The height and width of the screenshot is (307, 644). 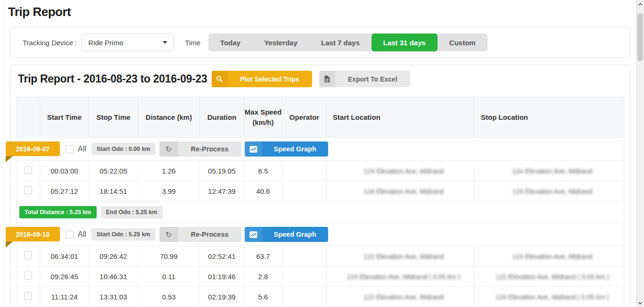 What do you see at coordinates (401, 276) in the screenshot?
I see `start-location-cell: 124 Elevation Ave, Midrand ( 0.05 km )` at bounding box center [401, 276].